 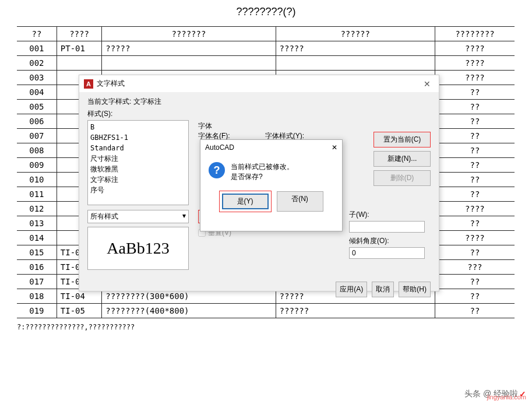 I want to click on th-seq: ??, so click(x=37, y=34).